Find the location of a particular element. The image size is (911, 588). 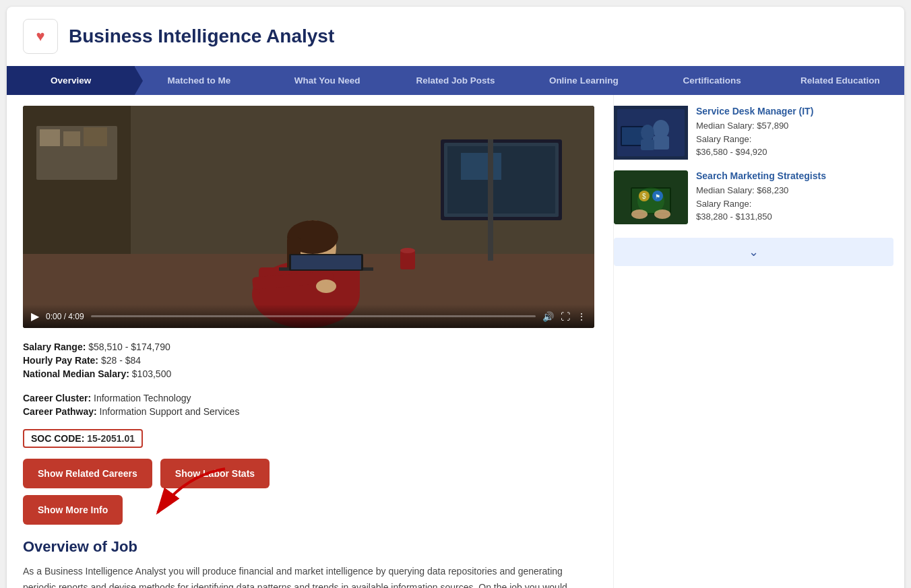

career-card-info-1: Search Marketing Strategists Median Sala… is located at coordinates (761, 197).